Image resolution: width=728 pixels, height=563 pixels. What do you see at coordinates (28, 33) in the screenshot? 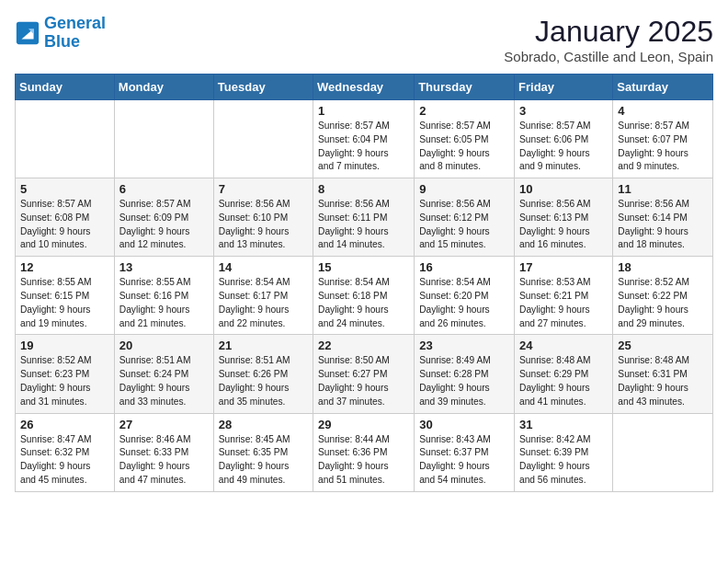
I see `logo-icon` at bounding box center [28, 33].